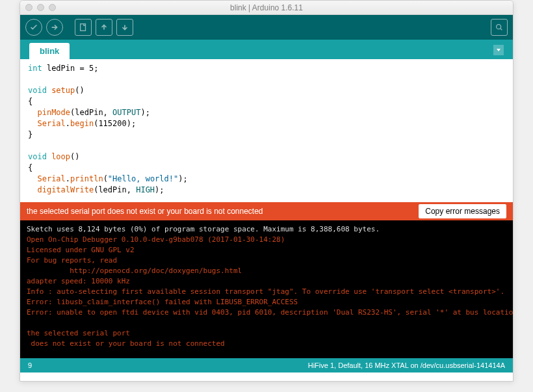 Image resolution: width=533 pixels, height=392 pixels. Describe the element at coordinates (87, 179) in the screenshot. I see `code-token: println` at that location.